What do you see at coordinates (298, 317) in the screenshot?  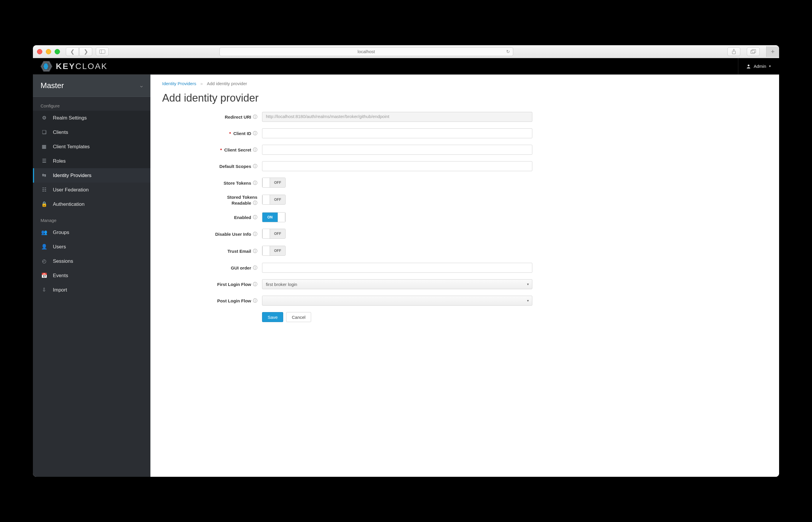 I see `cancel-button: Cancel` at bounding box center [298, 317].